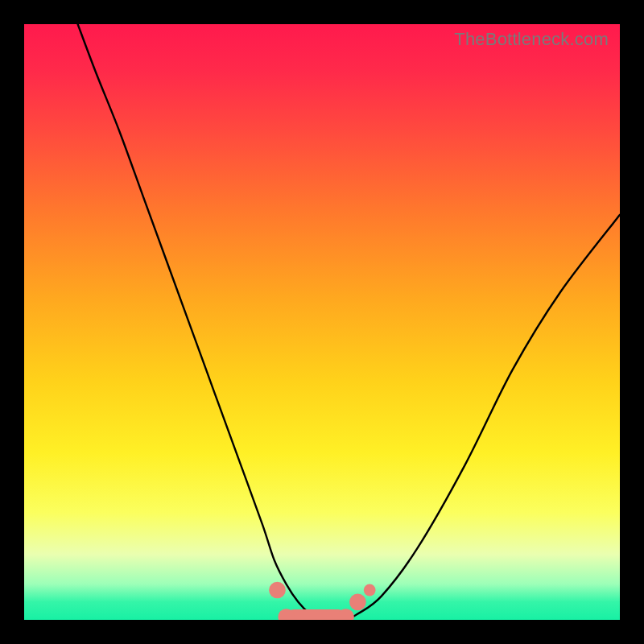  What do you see at coordinates (277, 591) in the screenshot?
I see `left-dot` at bounding box center [277, 591].